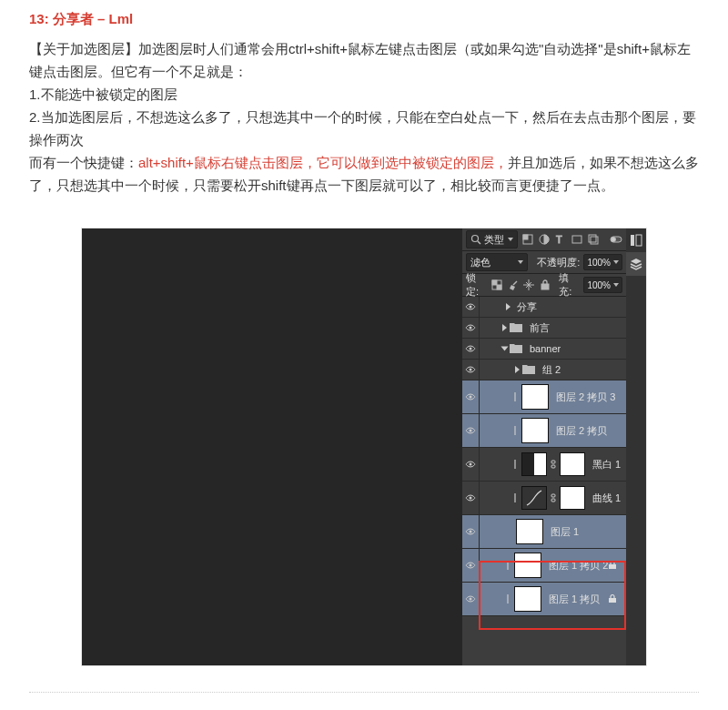  I want to click on layer-content: 图层 2 拷贝, so click(553, 431).